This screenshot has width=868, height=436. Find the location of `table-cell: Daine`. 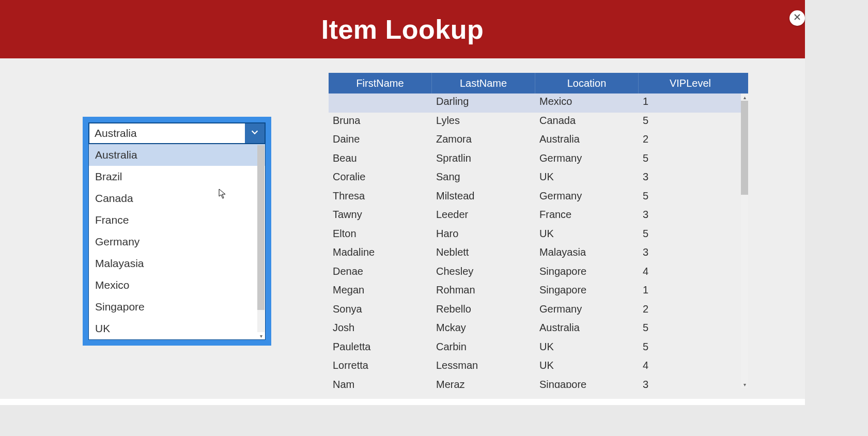

table-cell: Daine is located at coordinates (380, 141).